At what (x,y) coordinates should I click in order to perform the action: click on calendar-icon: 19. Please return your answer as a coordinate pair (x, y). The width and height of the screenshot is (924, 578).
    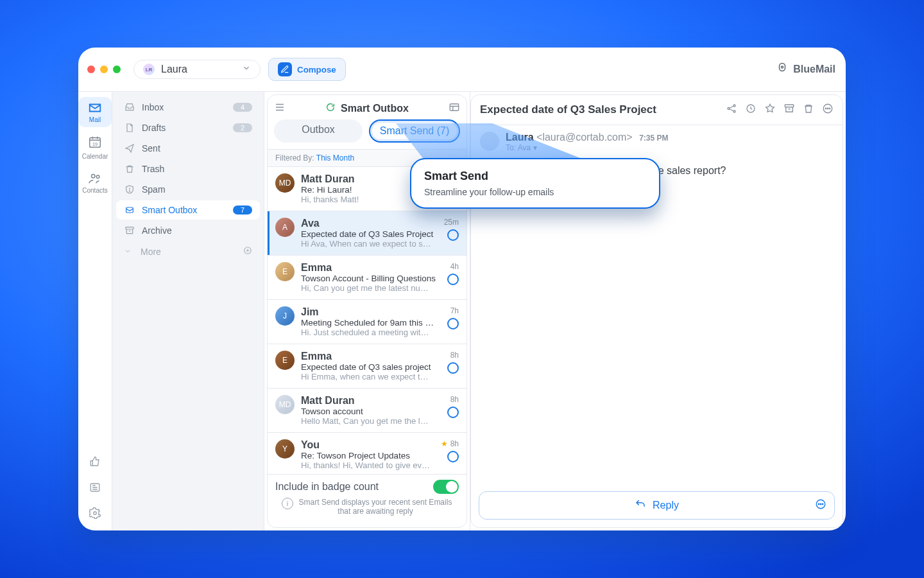
    Looking at the image, I should click on (95, 143).